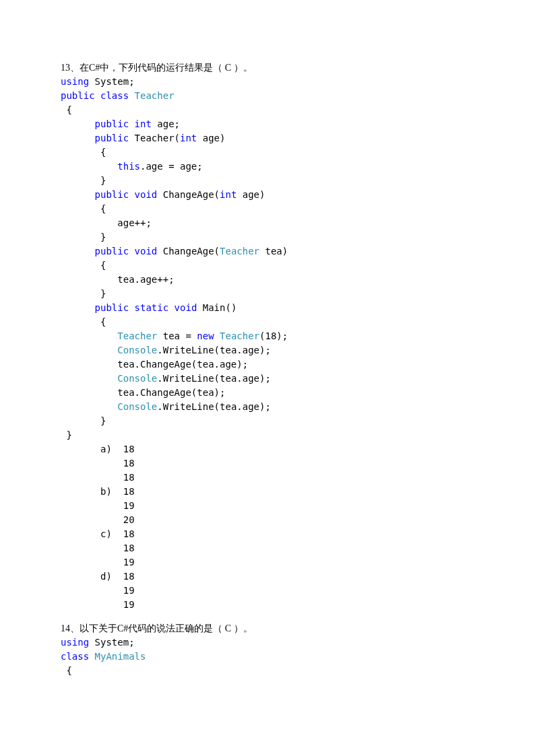 This screenshot has width=535, height=756. What do you see at coordinates (117, 656) in the screenshot?
I see `type-myanimals: MyAnimals` at bounding box center [117, 656].